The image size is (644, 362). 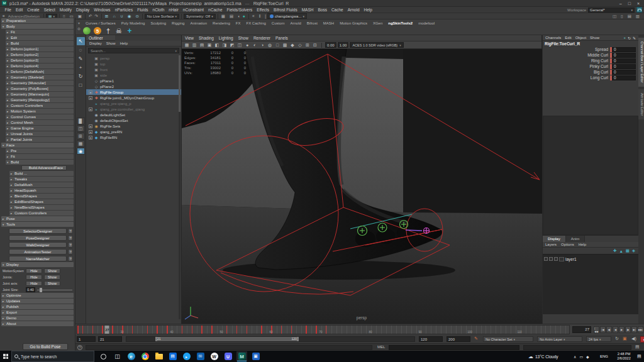 What do you see at coordinates (55, 290) in the screenshot?
I see `joint-size-slider` at bounding box center [55, 290].